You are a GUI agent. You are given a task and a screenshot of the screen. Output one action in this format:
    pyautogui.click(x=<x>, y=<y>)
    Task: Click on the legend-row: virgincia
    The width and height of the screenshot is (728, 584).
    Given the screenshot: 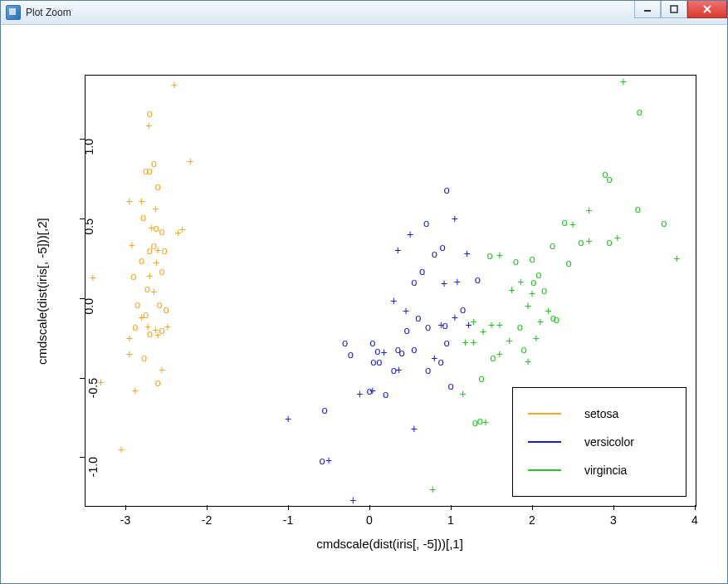 What is the action you would take?
    pyautogui.click(x=599, y=470)
    